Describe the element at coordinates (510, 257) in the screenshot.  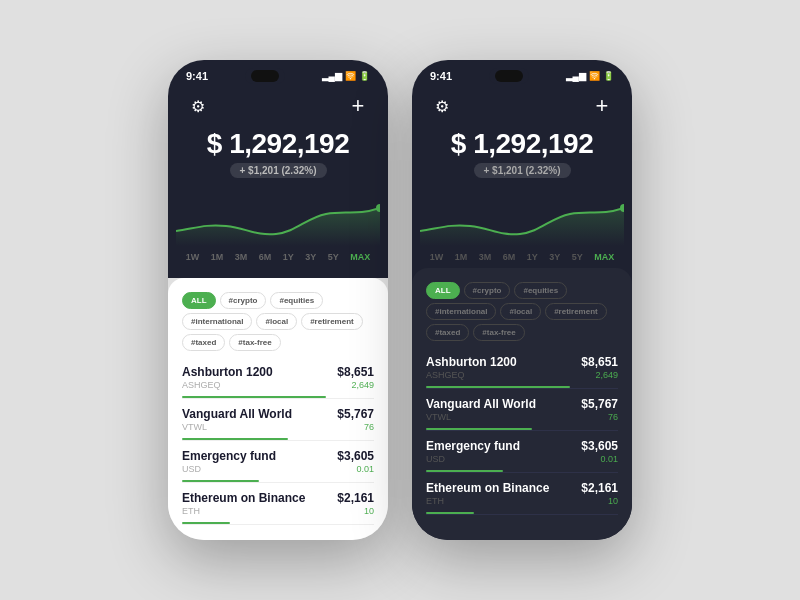
I see `range-6m-dark: 6M` at that location.